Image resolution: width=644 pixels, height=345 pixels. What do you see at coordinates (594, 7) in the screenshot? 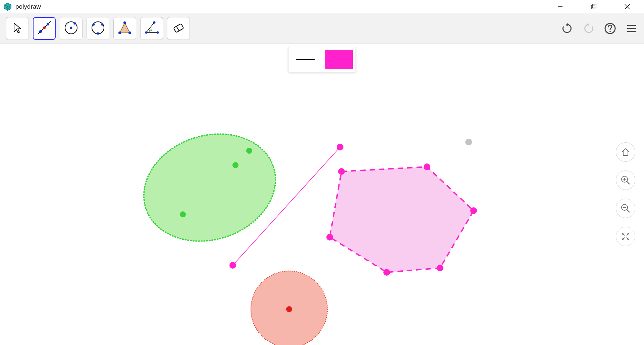
I see `window-controls` at bounding box center [594, 7].